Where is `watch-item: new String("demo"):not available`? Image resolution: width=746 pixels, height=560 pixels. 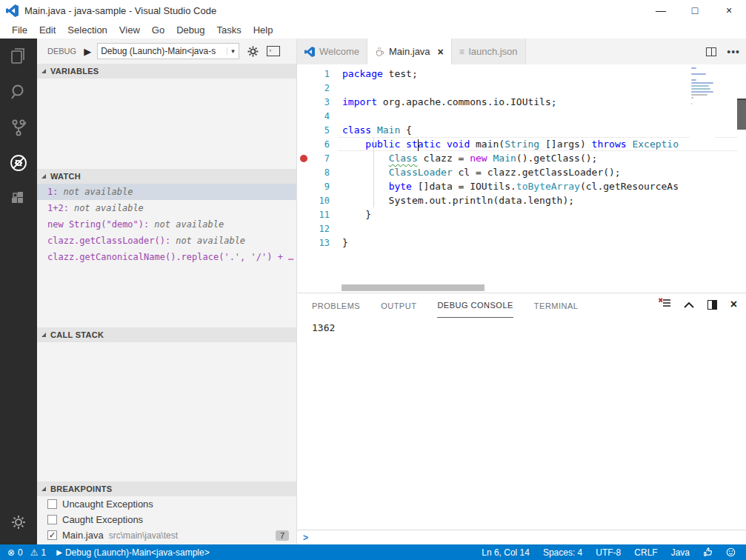
watch-item: new String("demo"):not available is located at coordinates (167, 224).